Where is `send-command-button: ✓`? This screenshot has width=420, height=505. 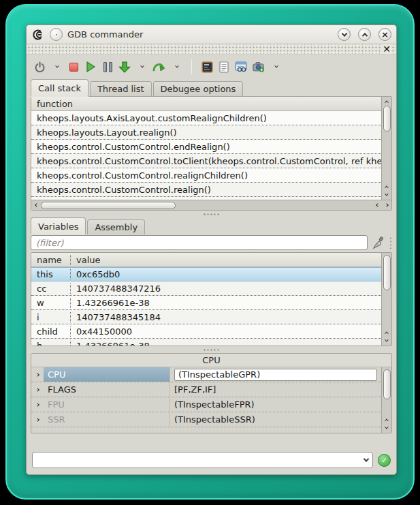 send-command-button: ✓ is located at coordinates (384, 461).